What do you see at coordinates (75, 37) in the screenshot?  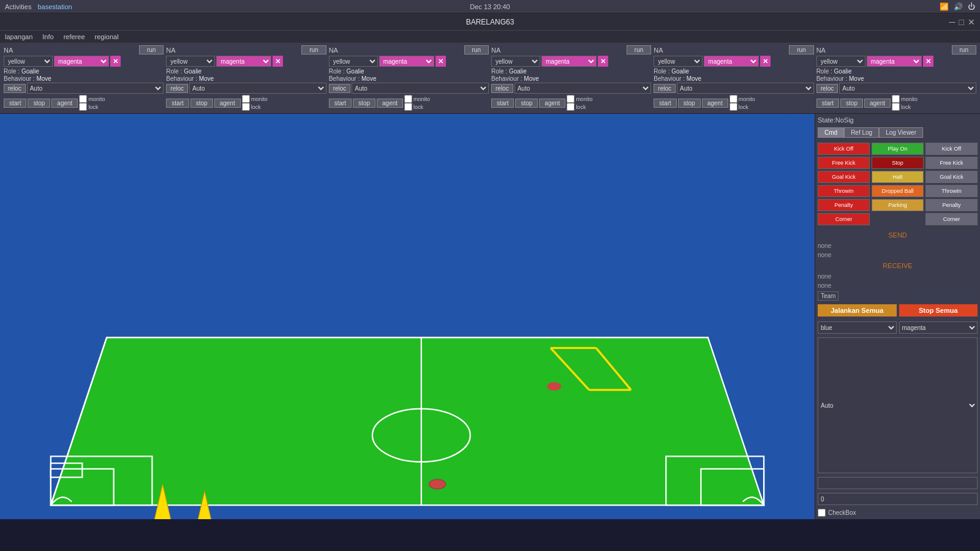 I see `menu-referee: referee` at bounding box center [75, 37].